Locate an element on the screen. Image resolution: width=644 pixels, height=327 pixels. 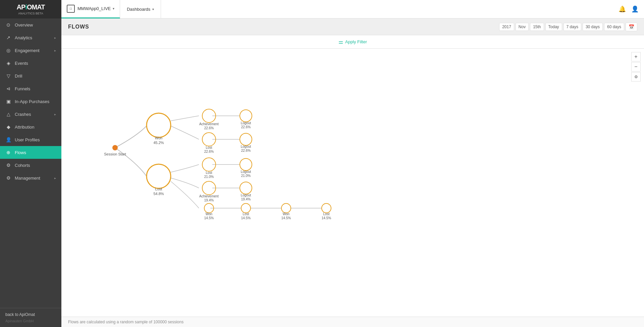
nav-icon-cohorts: ⚙ is located at coordinates (8, 165).